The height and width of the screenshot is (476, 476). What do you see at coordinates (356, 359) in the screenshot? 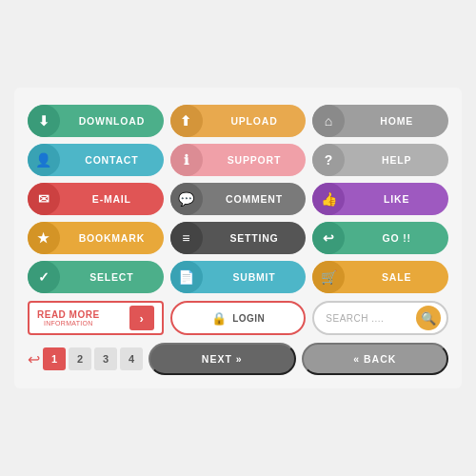
I see `back-chevron-icon: «` at bounding box center [356, 359].